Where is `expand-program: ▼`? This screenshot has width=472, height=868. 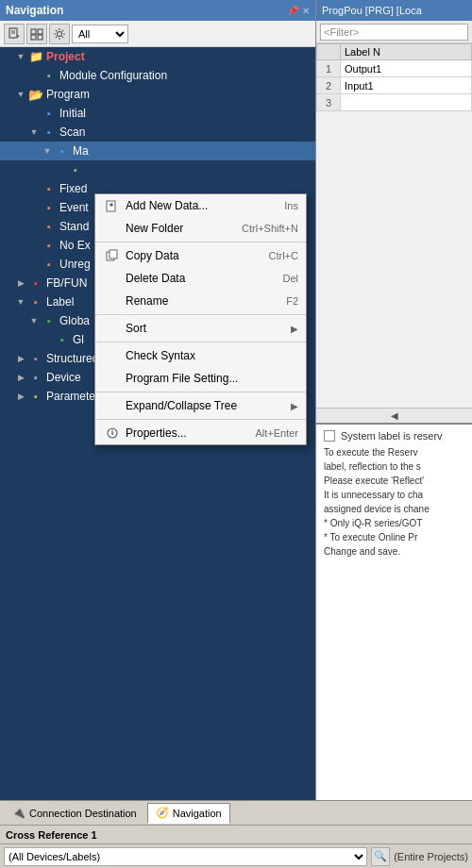 expand-program: ▼ is located at coordinates (21, 94).